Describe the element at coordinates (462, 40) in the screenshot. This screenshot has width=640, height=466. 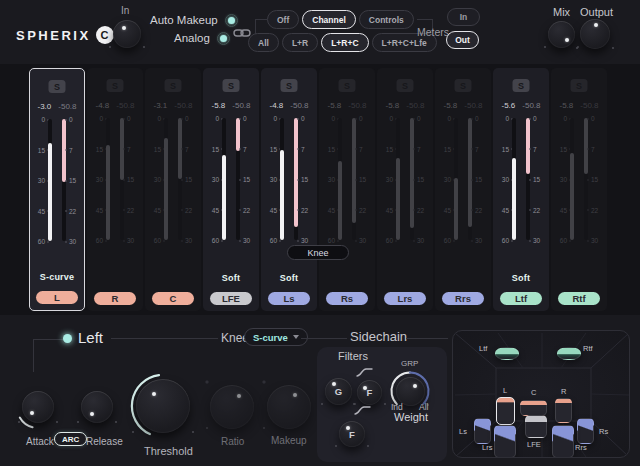
I see `meters-out-button: Out` at that location.